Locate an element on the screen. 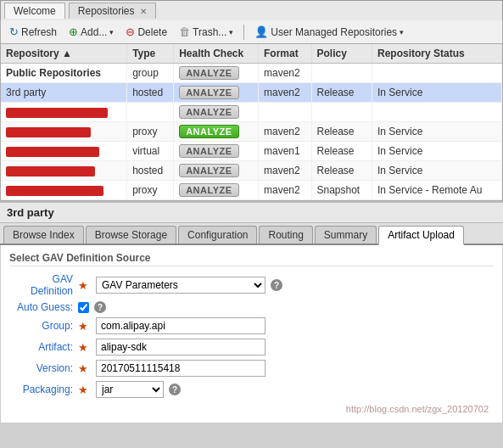  table-row: proxyANALYZEmaven2SnapshotIn Service - R… is located at coordinates (251, 190).